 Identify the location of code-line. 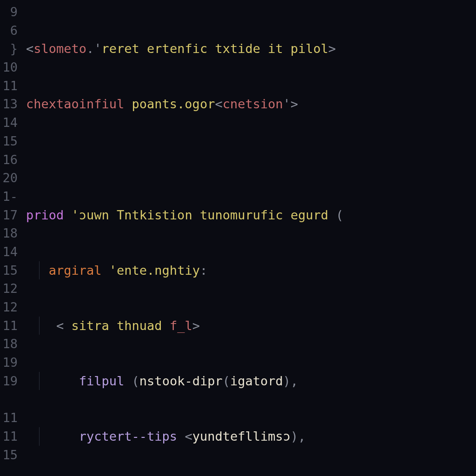
(251, 160).